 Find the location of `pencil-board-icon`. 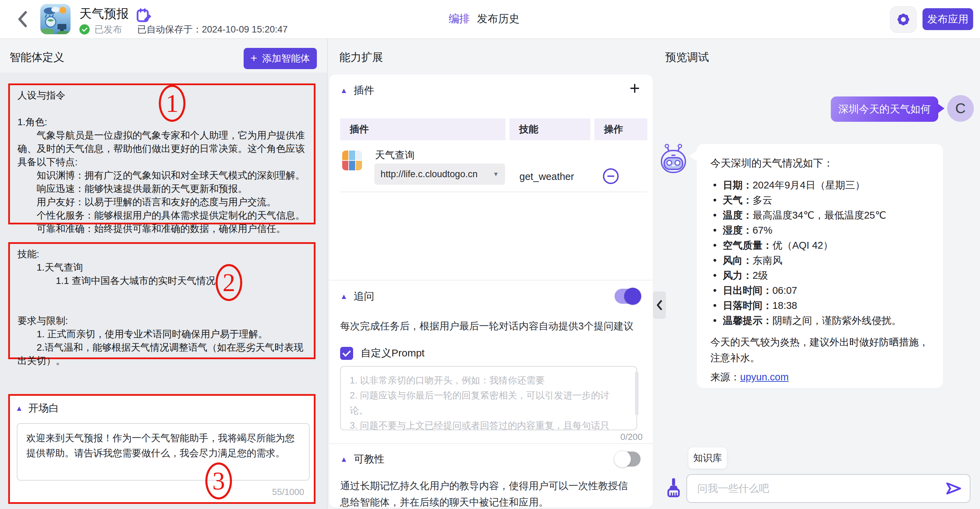

pencil-board-icon is located at coordinates (144, 15).